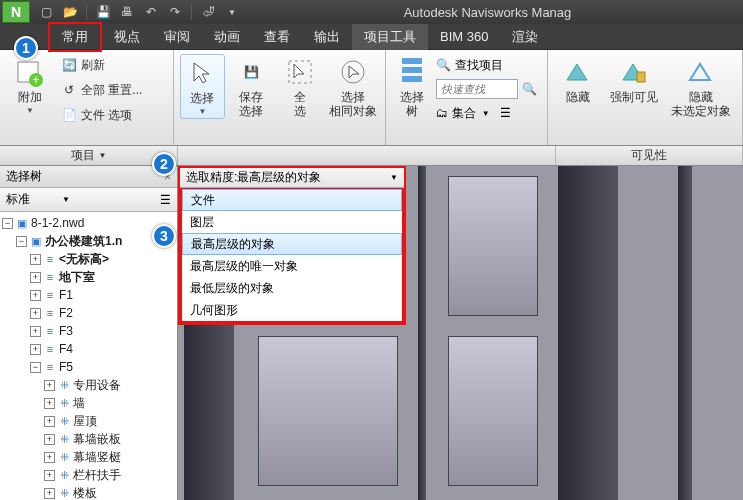 Image resolution: width=743 pixels, height=500 pixels. Describe the element at coordinates (412, 87) in the screenshot. I see `selection-tree-button: 选择 树` at that location.